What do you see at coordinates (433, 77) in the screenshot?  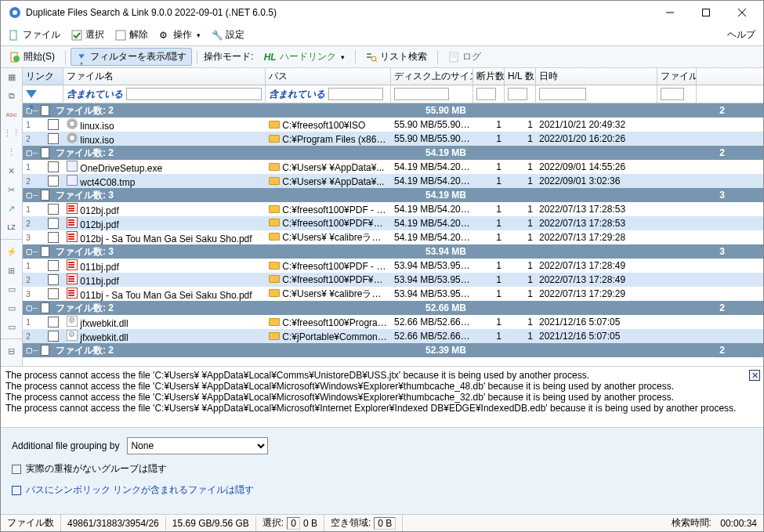 I see `col-size: ディスク上のサイズ` at bounding box center [433, 77].